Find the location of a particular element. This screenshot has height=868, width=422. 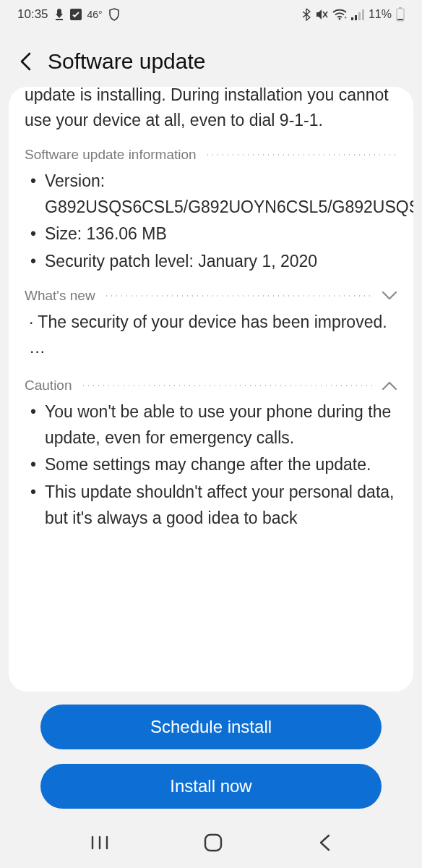

download-icon is located at coordinates (59, 14).